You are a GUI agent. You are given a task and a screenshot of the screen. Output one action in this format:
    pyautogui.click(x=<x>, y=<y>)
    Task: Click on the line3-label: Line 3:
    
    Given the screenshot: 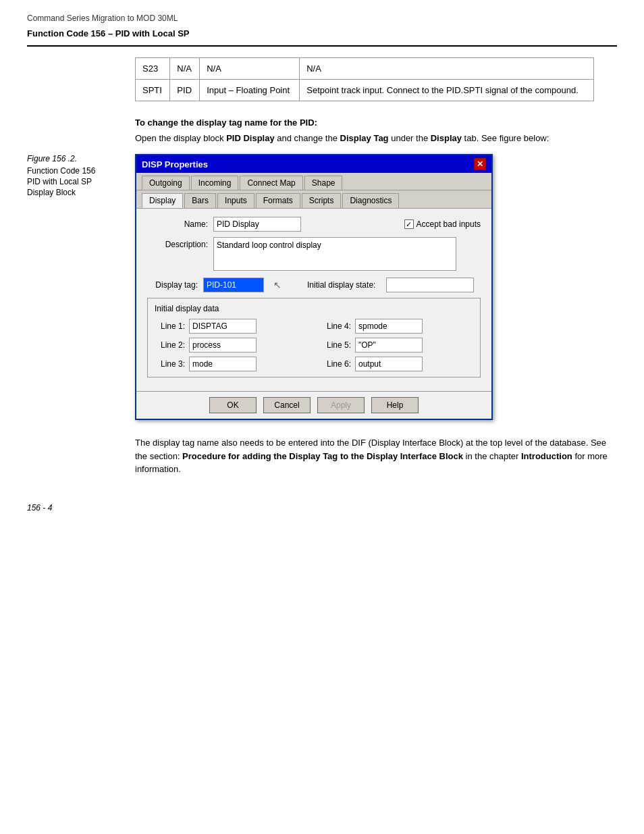 What is the action you would take?
    pyautogui.click(x=170, y=364)
    